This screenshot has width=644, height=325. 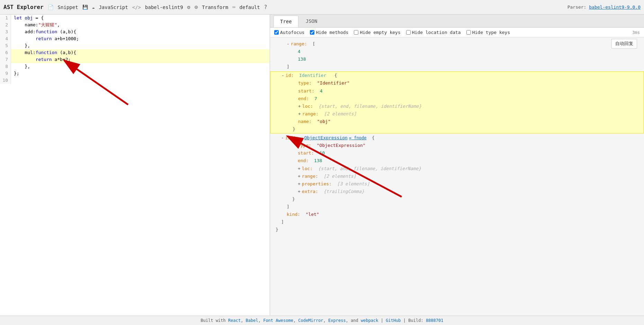 I want to click on tree-line-init-start: start: 10, so click(x=457, y=153).